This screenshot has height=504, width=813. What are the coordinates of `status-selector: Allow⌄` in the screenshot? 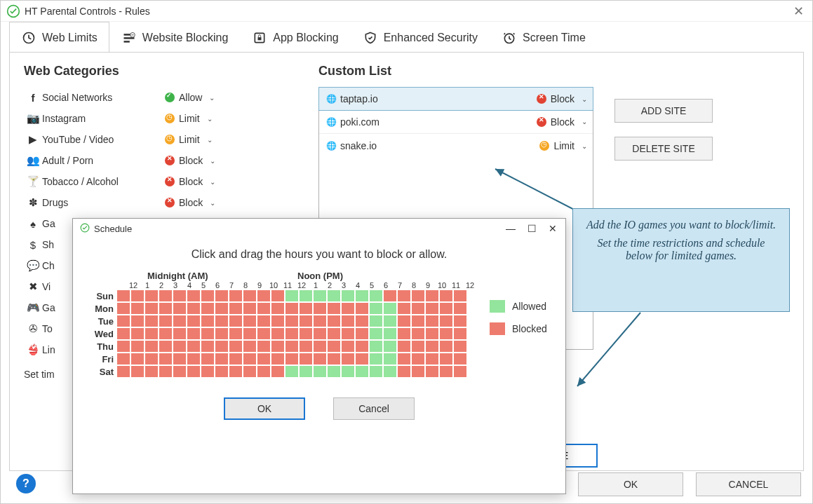 It's located at (193, 97).